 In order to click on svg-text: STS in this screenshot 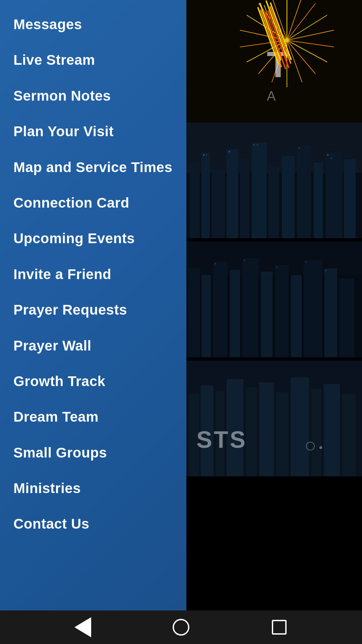, I will do `click(222, 440)`.